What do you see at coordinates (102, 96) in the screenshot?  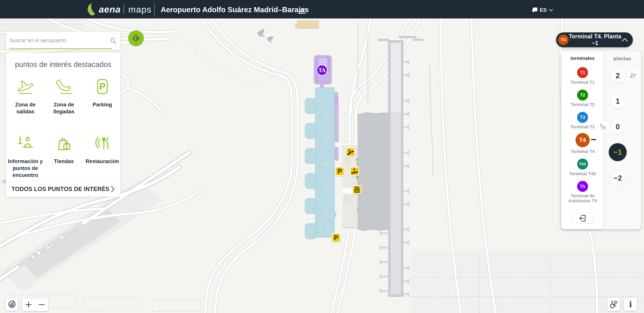 I see `poi-item-parking: P Parking` at bounding box center [102, 96].